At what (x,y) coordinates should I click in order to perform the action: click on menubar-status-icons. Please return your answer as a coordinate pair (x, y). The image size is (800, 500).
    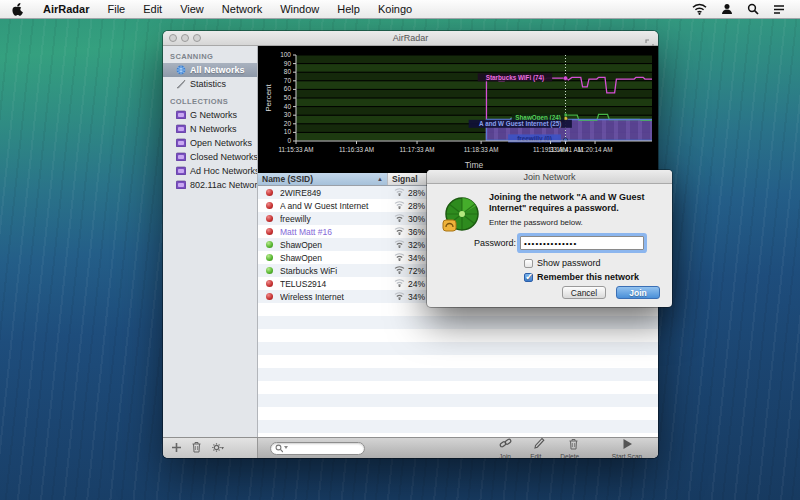
    Looking at the image, I should click on (738, 9).